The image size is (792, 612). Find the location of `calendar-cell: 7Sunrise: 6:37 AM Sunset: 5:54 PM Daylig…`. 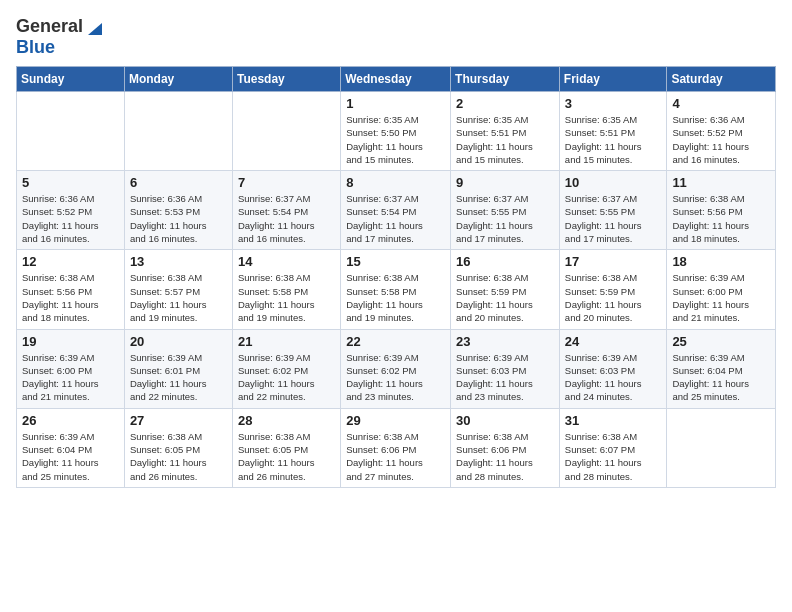

calendar-cell: 7Sunrise: 6:37 AM Sunset: 5:54 PM Daylig… is located at coordinates (286, 210).